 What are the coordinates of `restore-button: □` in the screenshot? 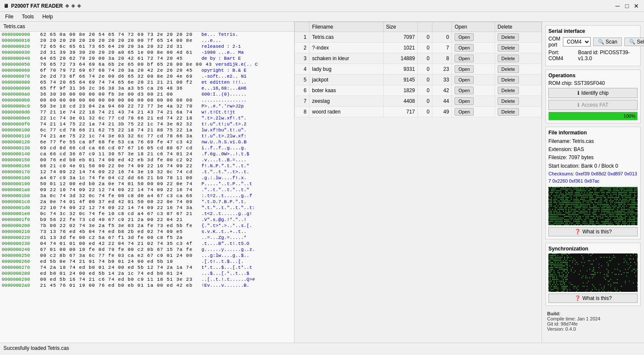 It's located at (627, 6).